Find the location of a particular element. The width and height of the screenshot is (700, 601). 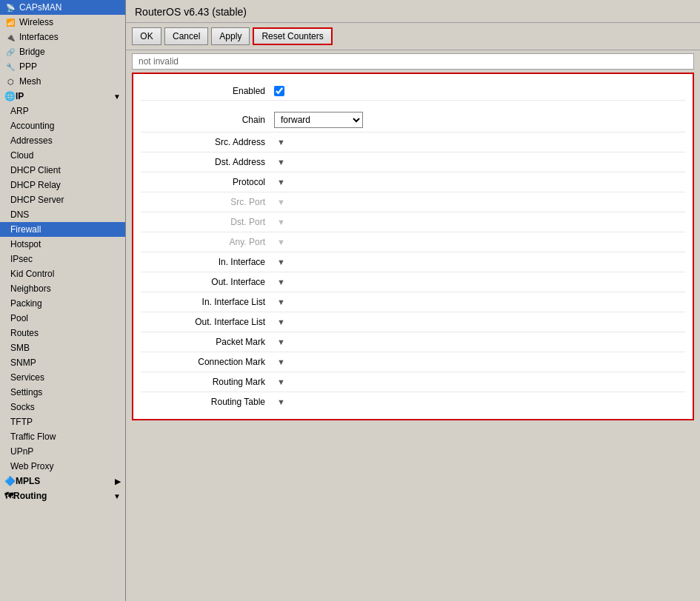

sidebar-item-pool: Pool is located at coordinates (62, 318).